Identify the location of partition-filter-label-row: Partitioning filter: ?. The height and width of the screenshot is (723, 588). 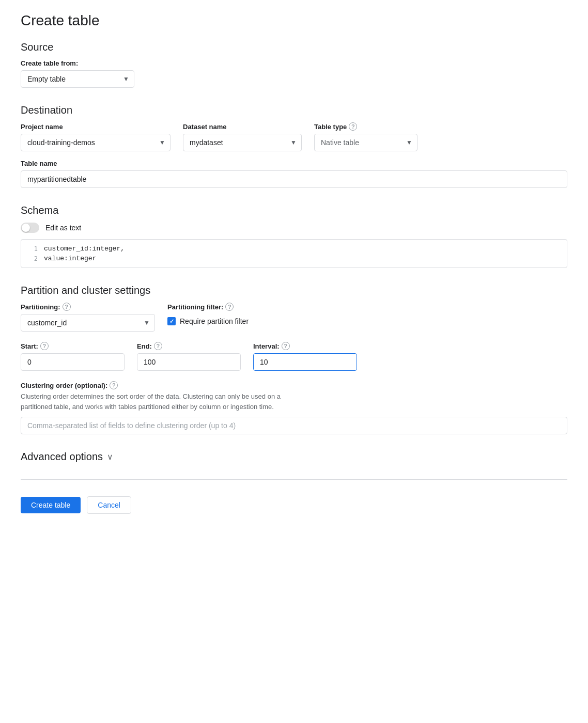
(208, 307).